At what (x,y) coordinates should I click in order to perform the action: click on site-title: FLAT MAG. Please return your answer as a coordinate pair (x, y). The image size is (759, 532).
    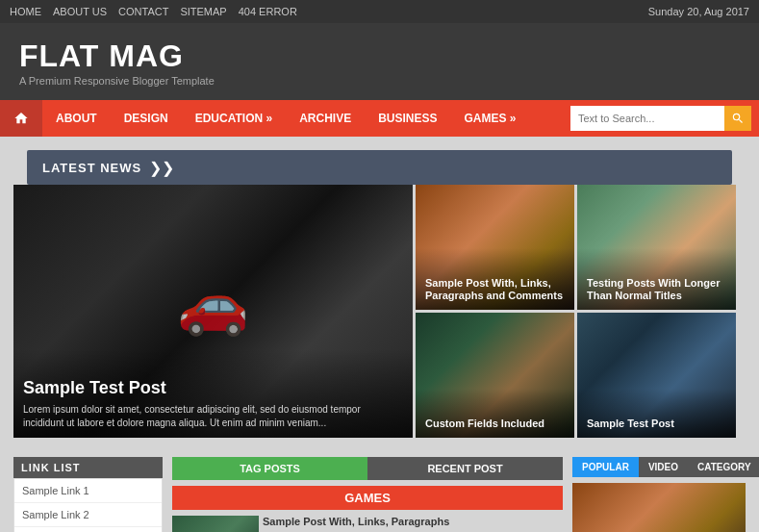
    Looking at the image, I should click on (379, 56).